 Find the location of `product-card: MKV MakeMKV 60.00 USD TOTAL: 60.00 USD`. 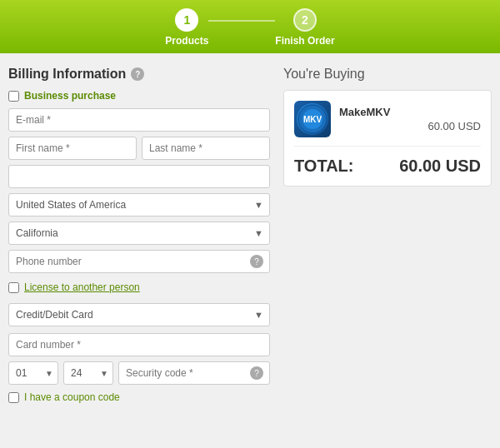

product-card: MKV MakeMKV 60.00 USD TOTAL: 60.00 USD is located at coordinates (388, 138).